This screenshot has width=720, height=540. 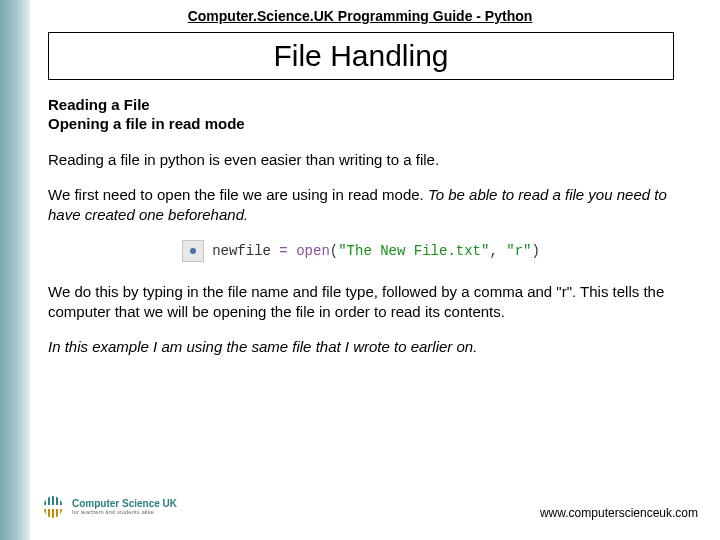 I want to click on footer-url: www.computerscienceuk.com, so click(x=619, y=513).